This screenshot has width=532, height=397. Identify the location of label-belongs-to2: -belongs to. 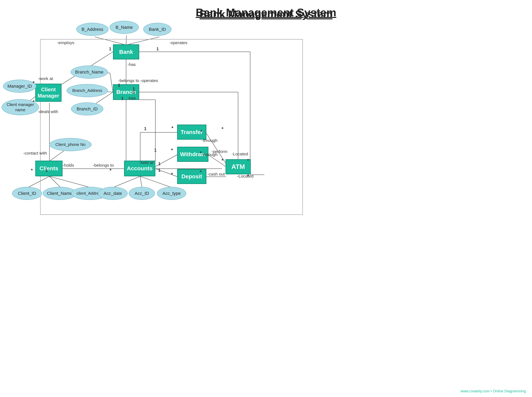
(103, 165).